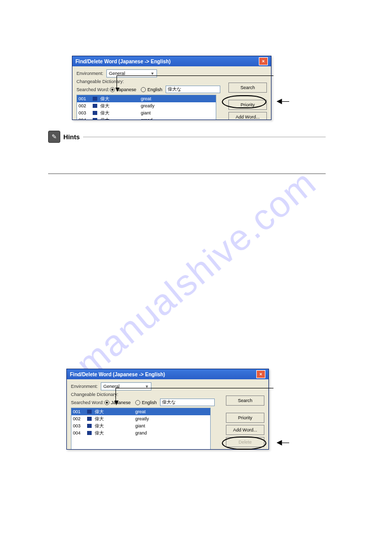  Describe the element at coordinates (172, 88) in the screenshot. I see `find-delete-dialog-1: Find/Delete Word (Japanese -> English) ×…` at that location.